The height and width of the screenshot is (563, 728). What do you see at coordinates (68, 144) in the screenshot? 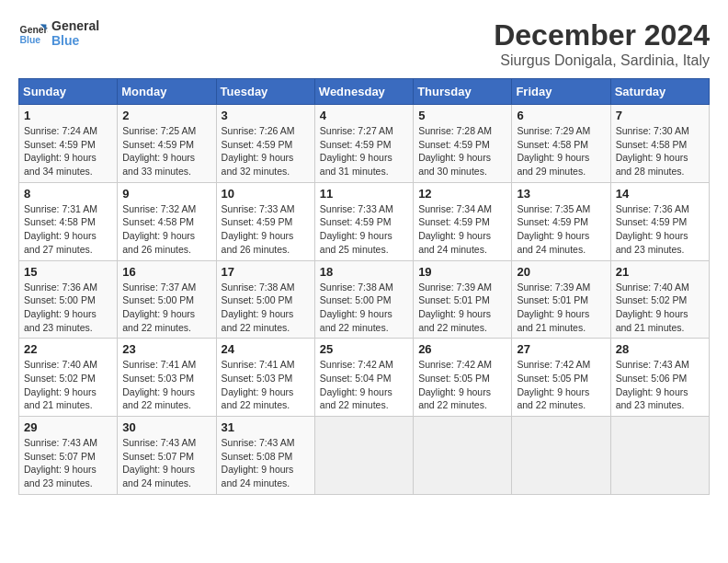
I see `calendar-cell: 1 Sunrise: 7:24 AM Sunset: 4:59 PM Dayli…` at bounding box center [68, 144].